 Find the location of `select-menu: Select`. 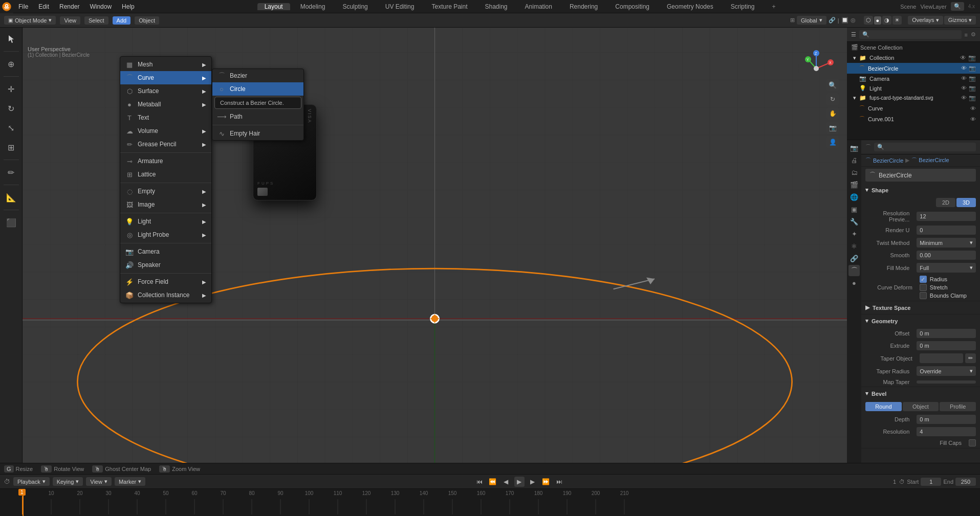

select-menu: Select is located at coordinates (96, 20).